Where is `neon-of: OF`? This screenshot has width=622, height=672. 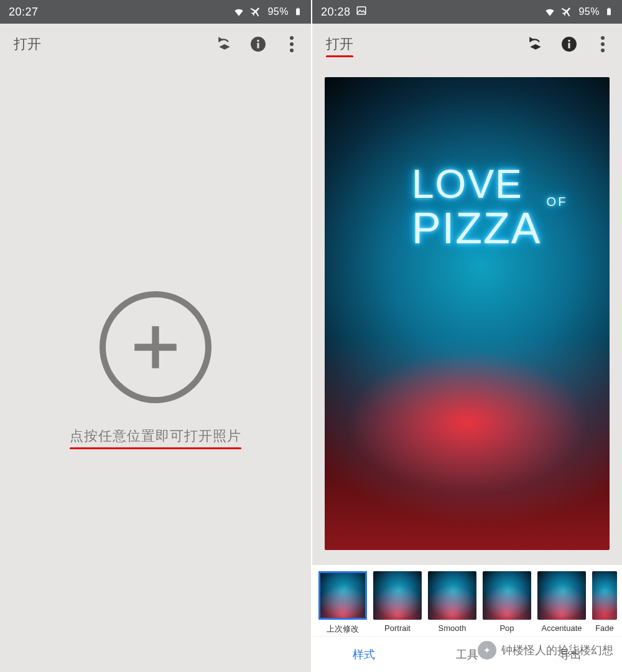
neon-of: OF is located at coordinates (557, 202).